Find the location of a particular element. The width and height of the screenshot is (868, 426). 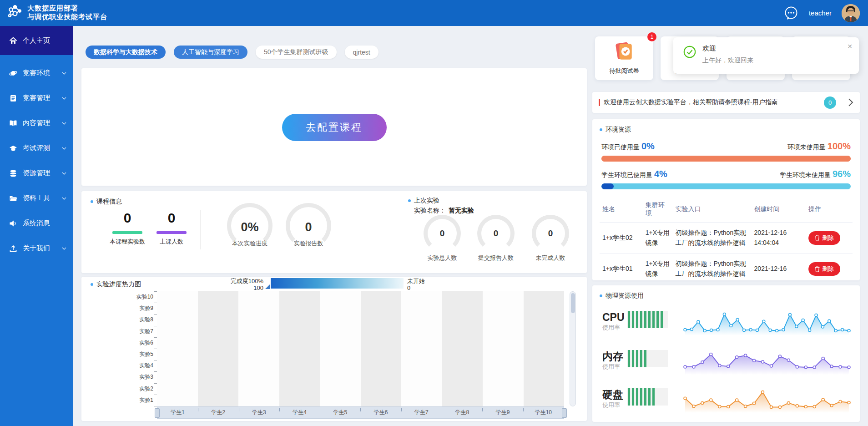

cpu-stripe-gauge is located at coordinates (647, 320).